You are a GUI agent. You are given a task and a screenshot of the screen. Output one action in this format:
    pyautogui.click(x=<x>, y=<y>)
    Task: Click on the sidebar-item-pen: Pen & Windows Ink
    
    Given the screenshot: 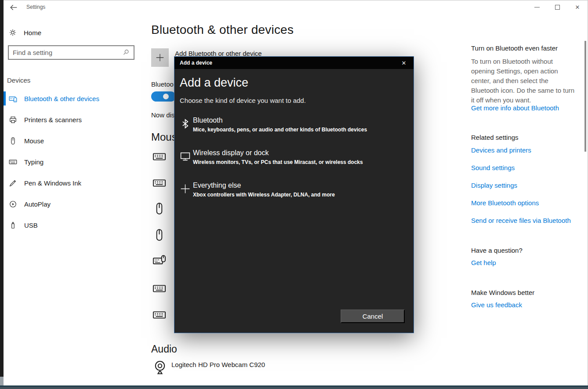 What is the action you would take?
    pyautogui.click(x=76, y=183)
    